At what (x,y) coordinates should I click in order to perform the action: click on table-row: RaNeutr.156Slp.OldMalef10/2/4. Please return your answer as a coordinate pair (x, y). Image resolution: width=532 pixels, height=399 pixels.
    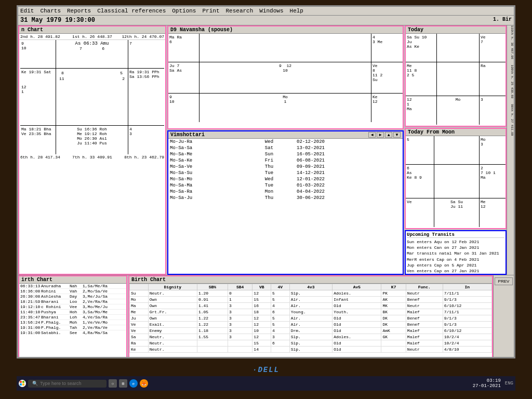
    Looking at the image, I should click on (311, 343).